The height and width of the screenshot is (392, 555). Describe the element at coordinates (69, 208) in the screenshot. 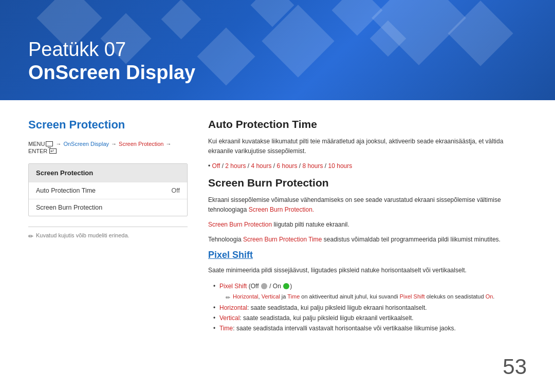

I see `sp-item-2-label: Screen Burn Protection` at that location.